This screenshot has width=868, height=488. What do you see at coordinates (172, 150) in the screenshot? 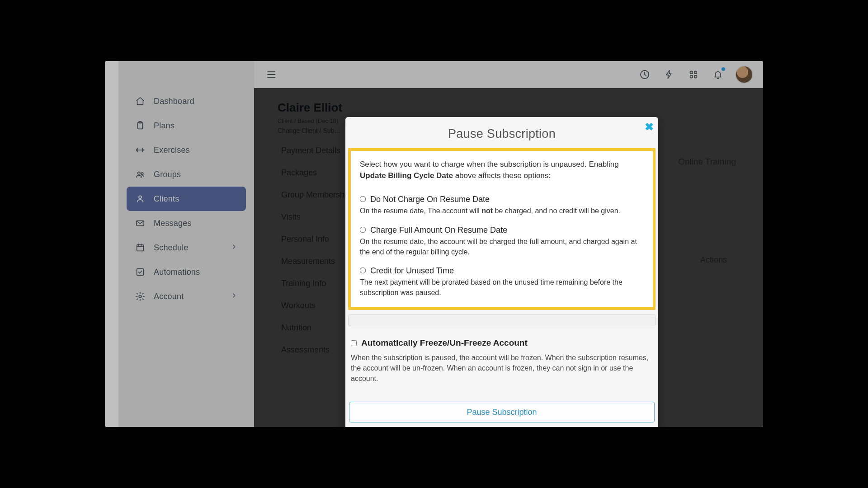
I see `sidebar-item-label: Exercises` at bounding box center [172, 150].